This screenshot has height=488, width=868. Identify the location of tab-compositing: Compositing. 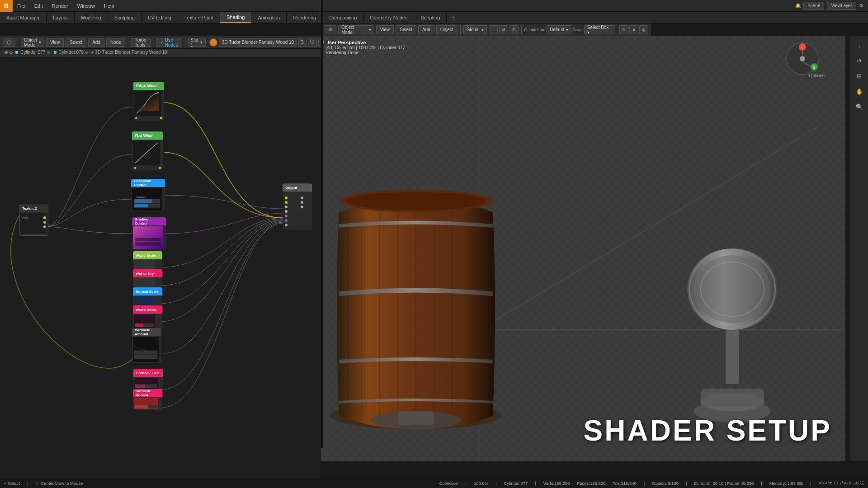
(343, 17).